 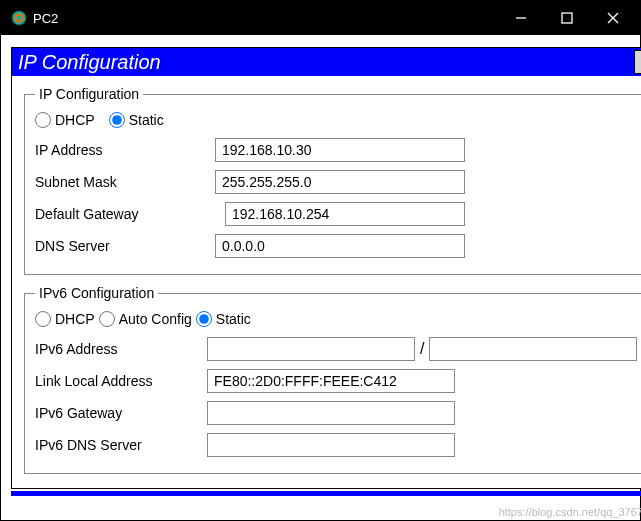 I want to click on ipv6-static-radio: Static, so click(x=224, y=319).